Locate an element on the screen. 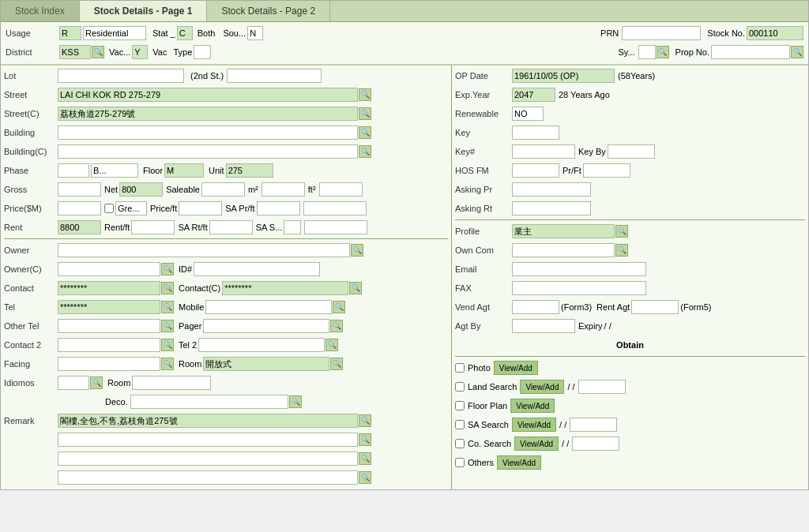 This screenshot has width=809, height=532. rent-agt-input is located at coordinates (655, 307).